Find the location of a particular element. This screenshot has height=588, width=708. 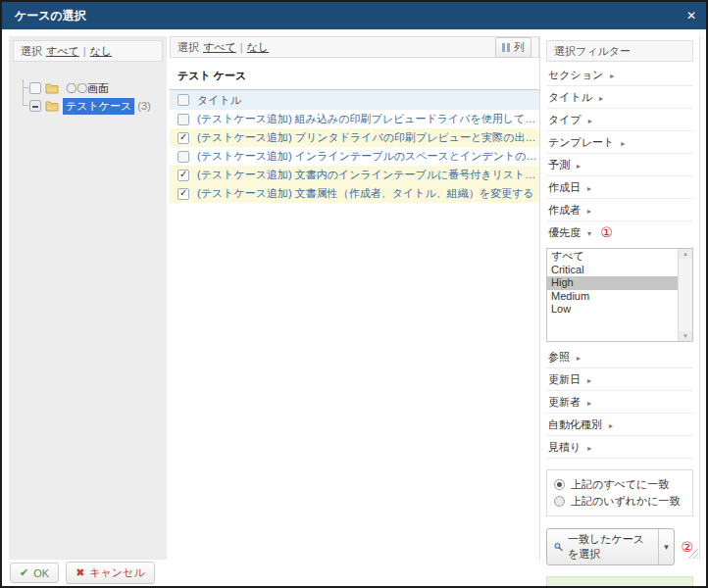

case-title-link: (テストケース追加) プリンタドライバの印刷プレビューと実際の出力を比較する is located at coordinates (369, 137).